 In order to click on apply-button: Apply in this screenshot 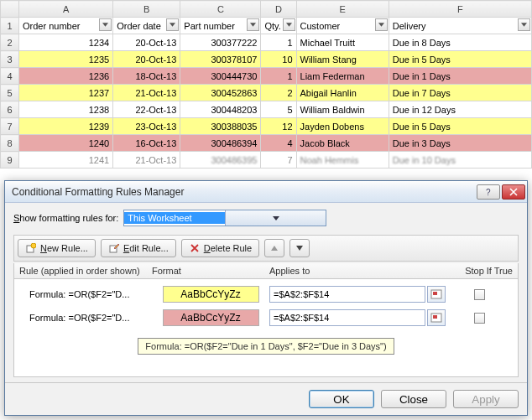, I will do `click(486, 399)`.